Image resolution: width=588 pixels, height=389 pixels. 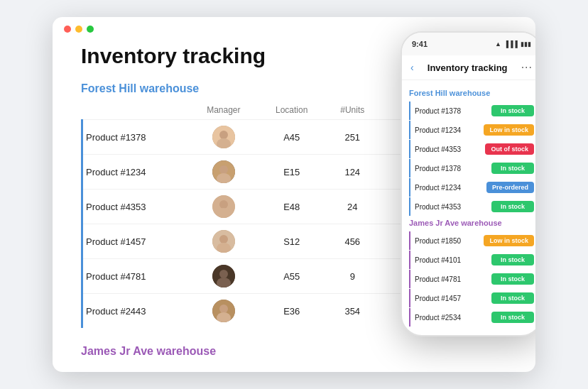 What do you see at coordinates (352, 111) in the screenshot?
I see `col-units: #Units` at bounding box center [352, 111].